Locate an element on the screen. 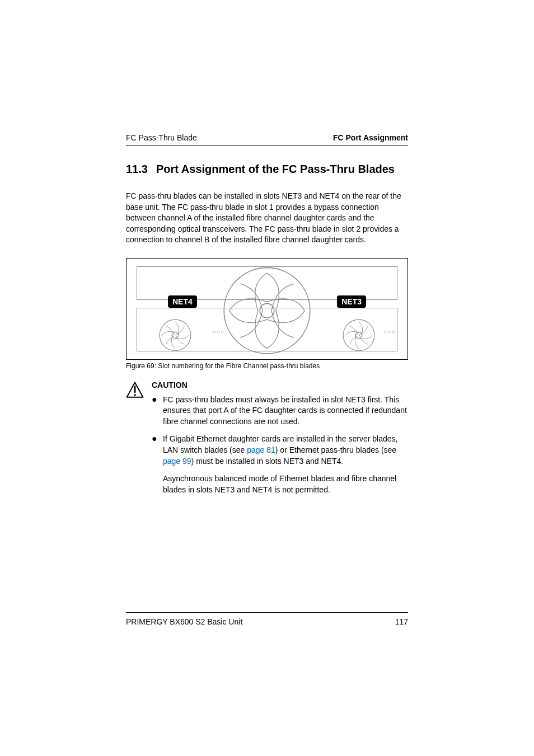 Image resolution: width=534 pixels, height=756 pixels. fan-small-left-icon is located at coordinates (175, 335).